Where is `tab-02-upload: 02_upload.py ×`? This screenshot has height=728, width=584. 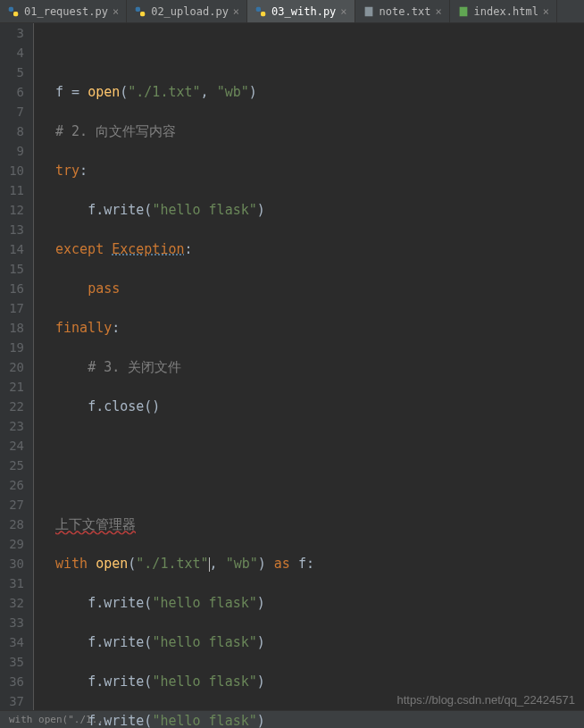
tab-02-upload: 02_upload.py × is located at coordinates (188, 11).